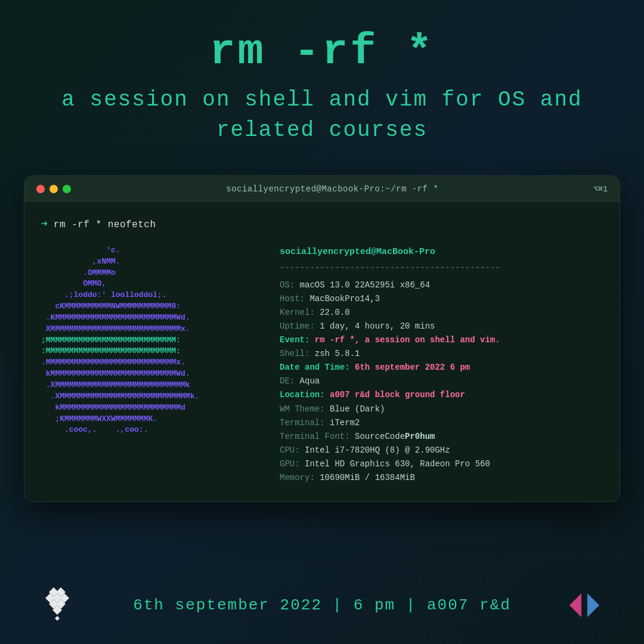 This screenshot has width=644, height=644. What do you see at coordinates (322, 225) in the screenshot?
I see `prompt-line: ➜ rm -rf * neofetch` at bounding box center [322, 225].